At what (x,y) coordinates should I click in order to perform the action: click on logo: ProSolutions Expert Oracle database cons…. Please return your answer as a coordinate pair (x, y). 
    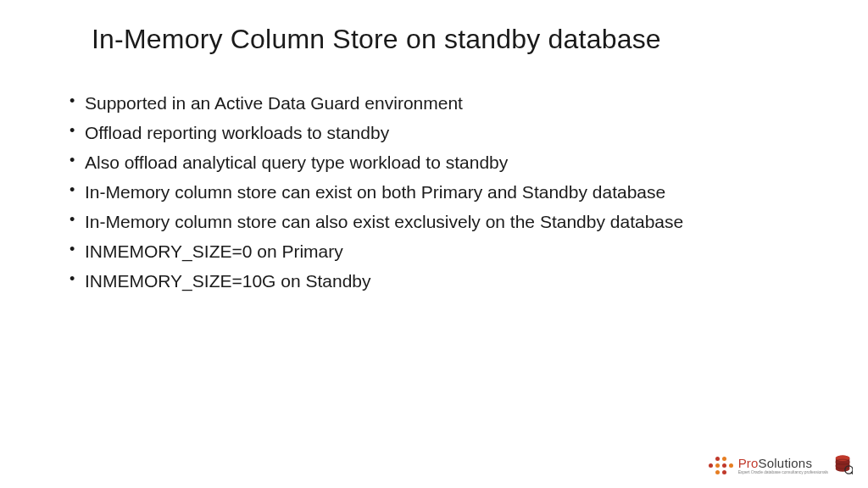
    Looking at the image, I should click on (781, 465).